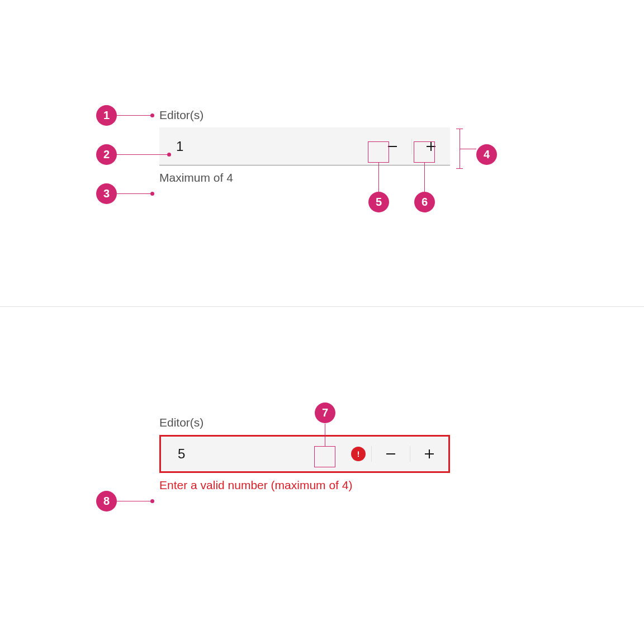 Image resolution: width=644 pixels, height=644 pixels. I want to click on annotation-badge-8: 8, so click(106, 501).